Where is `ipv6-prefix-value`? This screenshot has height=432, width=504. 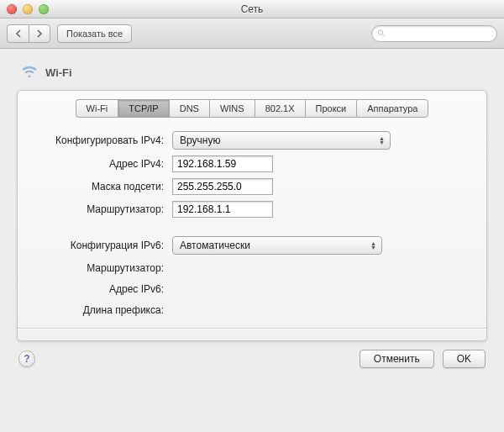 ipv6-prefix-value is located at coordinates (281, 310).